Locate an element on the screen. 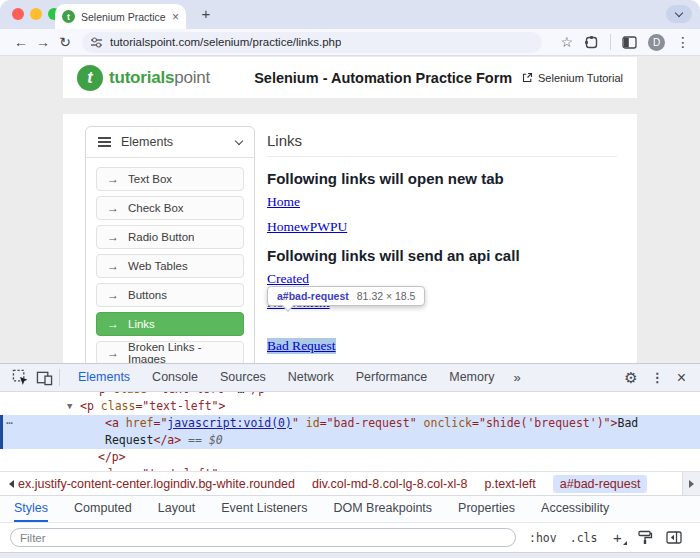 This screenshot has width=700, height=558. back-button: ← is located at coordinates (21, 42).